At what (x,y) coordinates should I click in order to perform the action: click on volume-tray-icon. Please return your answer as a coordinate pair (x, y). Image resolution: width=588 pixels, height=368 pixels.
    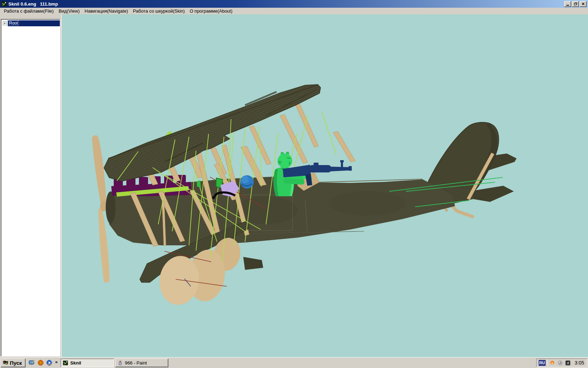
    Looking at the image, I should click on (560, 363).